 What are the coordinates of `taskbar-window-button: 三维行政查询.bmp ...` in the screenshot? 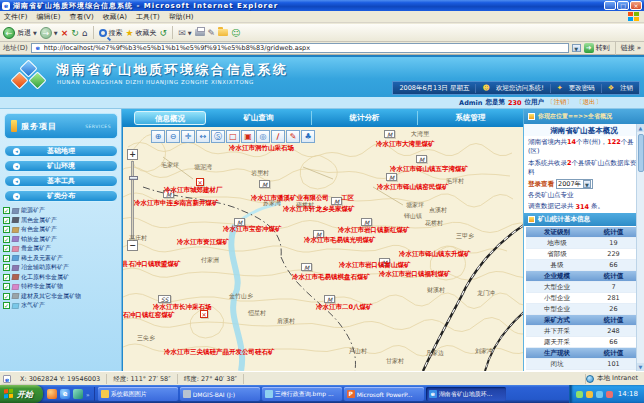 It's located at (302, 394).